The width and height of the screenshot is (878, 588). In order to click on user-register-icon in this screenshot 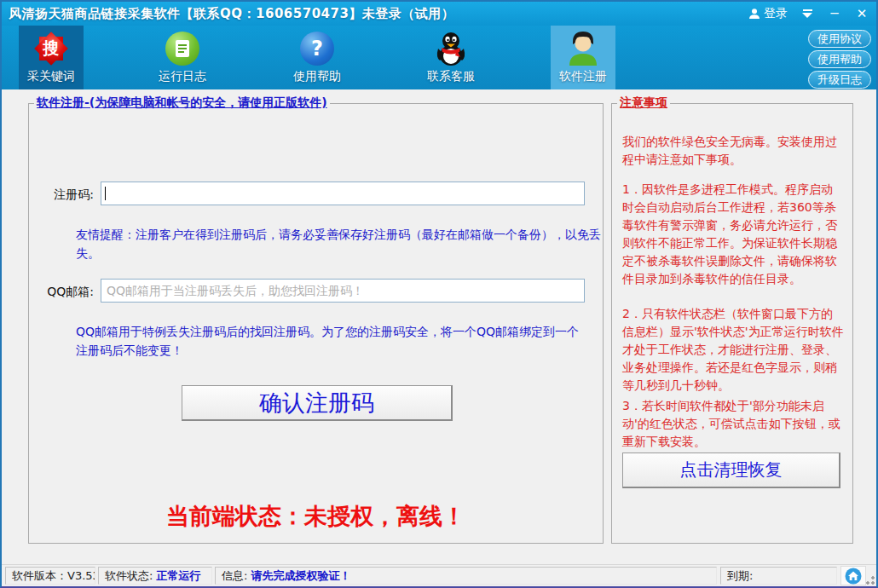, I will do `click(583, 49)`.